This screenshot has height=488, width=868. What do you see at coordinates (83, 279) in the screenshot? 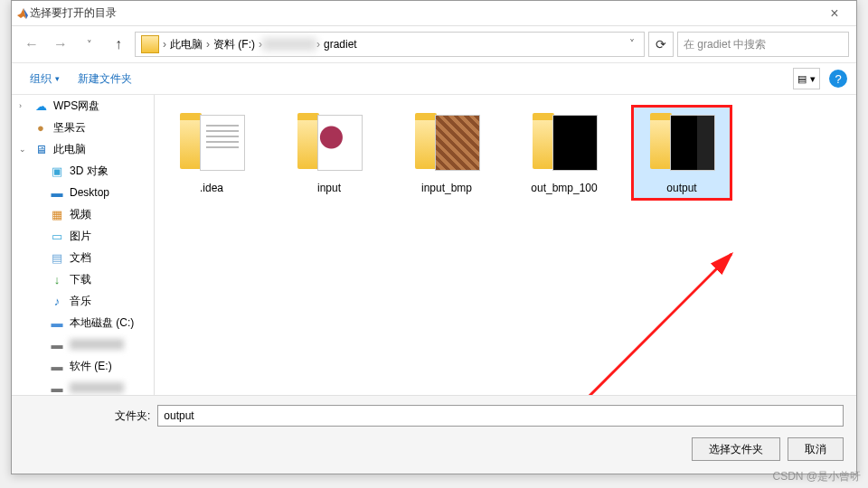
I see `sidebar-item-8: ↓下载` at bounding box center [83, 279].